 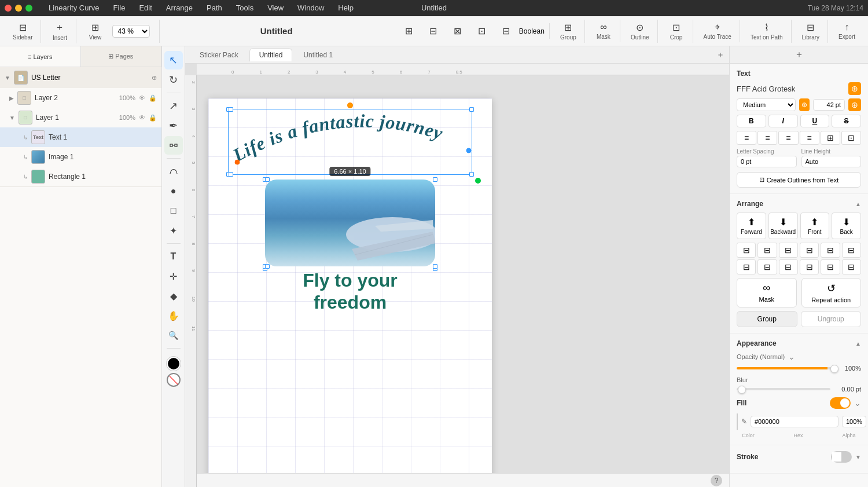 What do you see at coordinates (174, 316) in the screenshot?
I see `hand-tool-button: ✋` at bounding box center [174, 316].